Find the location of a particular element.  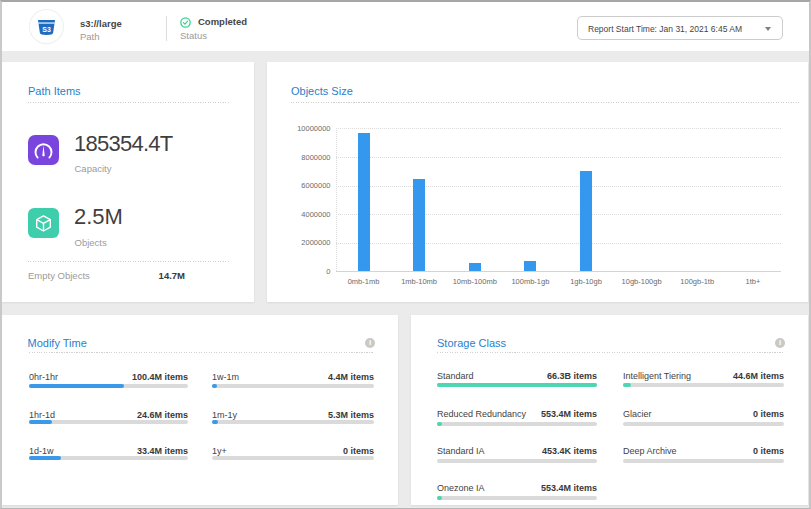

svg-text: S3 is located at coordinates (46, 30).